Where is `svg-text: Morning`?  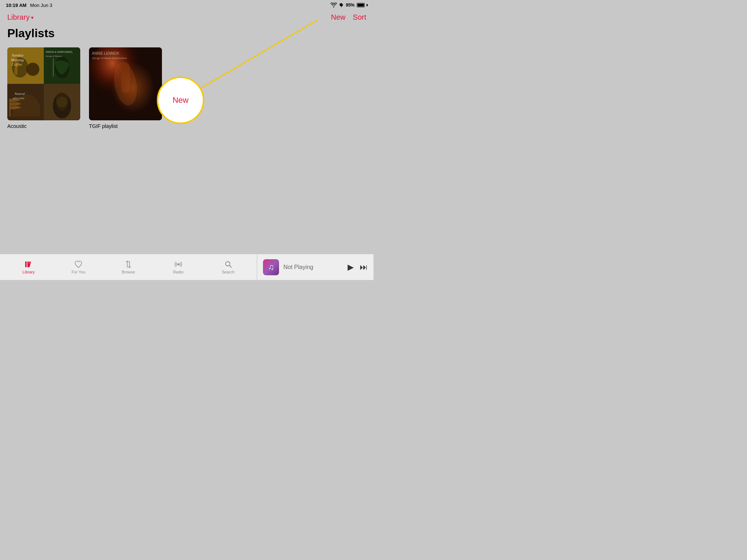
svg-text: Morning is located at coordinates (17, 60).